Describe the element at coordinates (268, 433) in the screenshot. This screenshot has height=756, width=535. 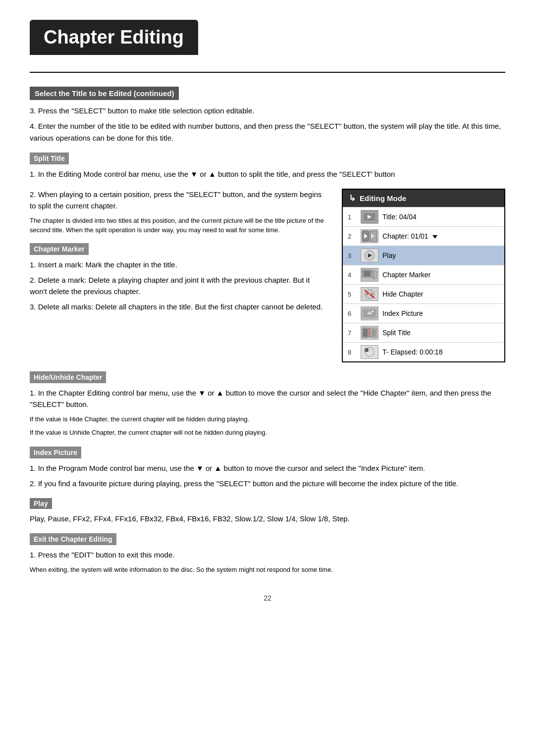
I see `hide-unhide-small2: If the value is Unhide Chapter, the curr…` at that location.